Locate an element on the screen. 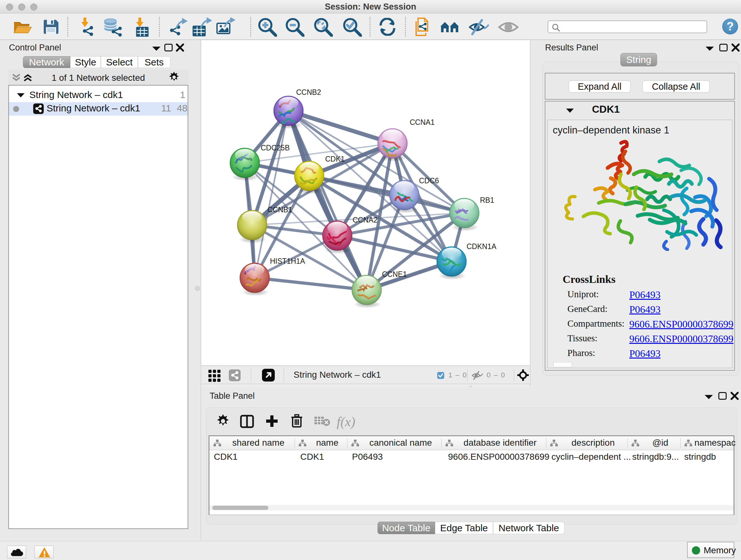  svg-text: CCNB2 is located at coordinates (309, 92).